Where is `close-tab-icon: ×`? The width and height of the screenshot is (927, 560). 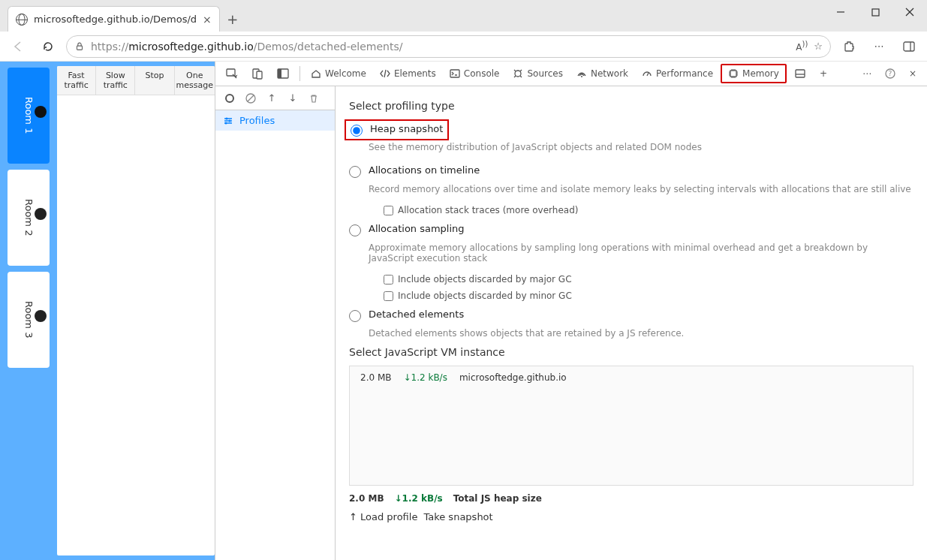
close-tab-icon: × is located at coordinates (207, 20).